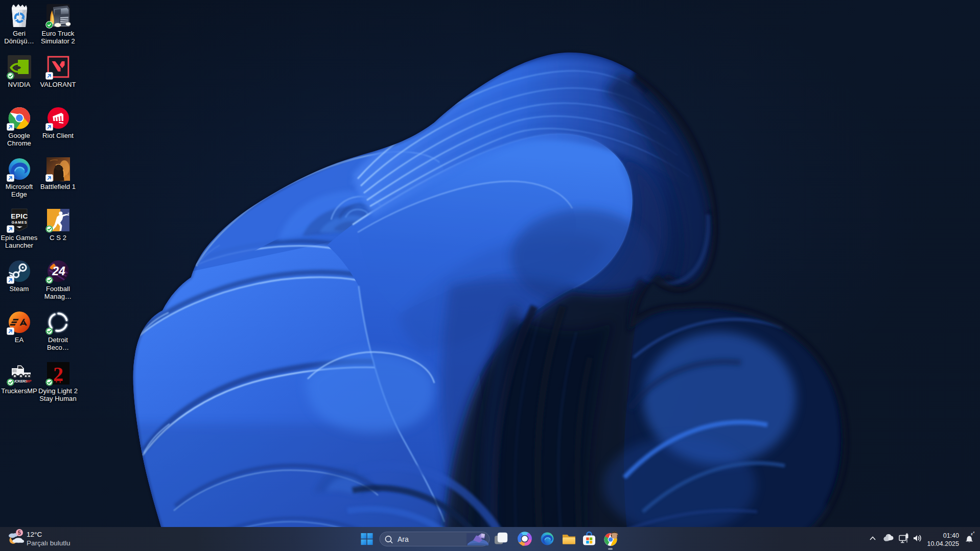 Image resolution: width=980 pixels, height=551 pixels. Describe the element at coordinates (951, 536) in the screenshot. I see `svg-text: 01:40` at that location.